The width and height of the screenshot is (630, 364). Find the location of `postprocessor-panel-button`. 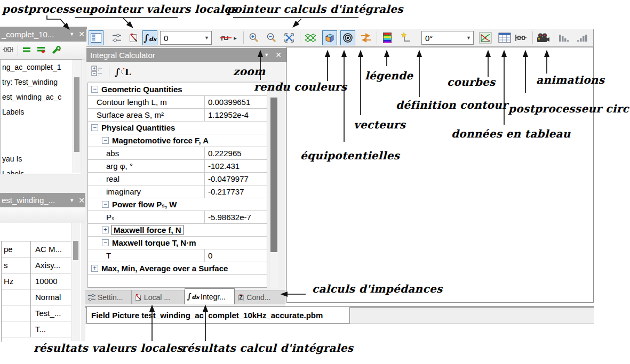

postprocessor-panel-button is located at coordinates (96, 38).